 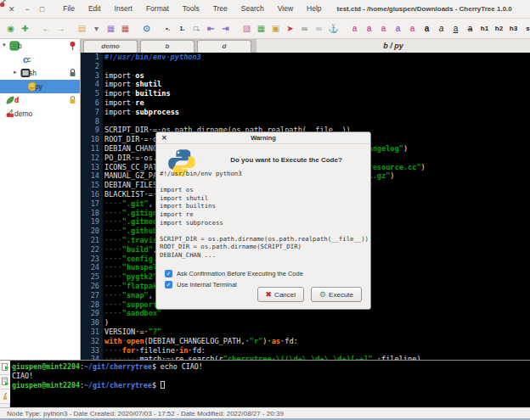 I want to click on insert-image-icon: ▨, so click(x=246, y=29).